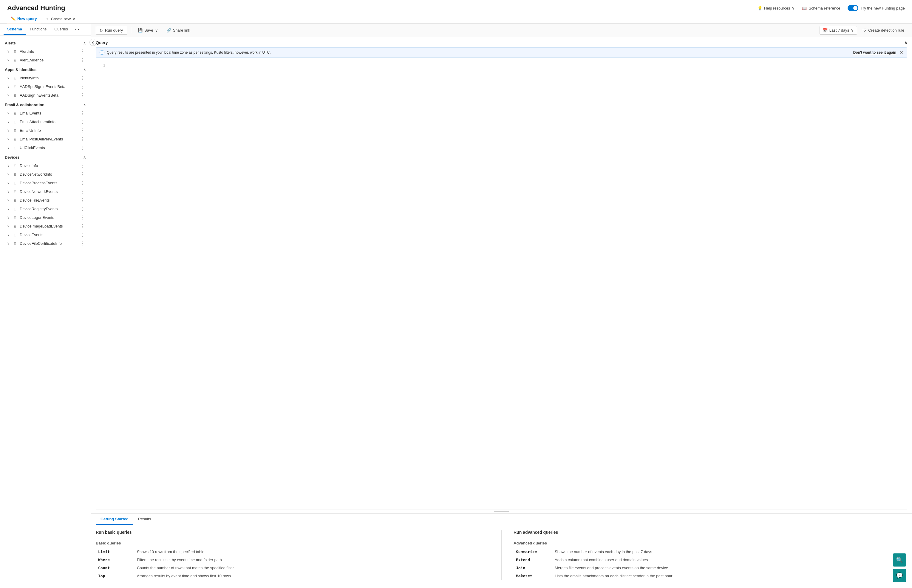 This screenshot has height=588, width=912. I want to click on tab-results: Results, so click(144, 519).